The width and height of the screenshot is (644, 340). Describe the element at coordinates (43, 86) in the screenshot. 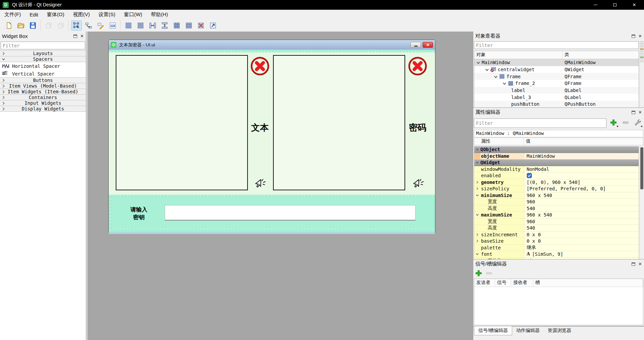

I see `widget-box-category: Item Views (Model-Based)` at that location.